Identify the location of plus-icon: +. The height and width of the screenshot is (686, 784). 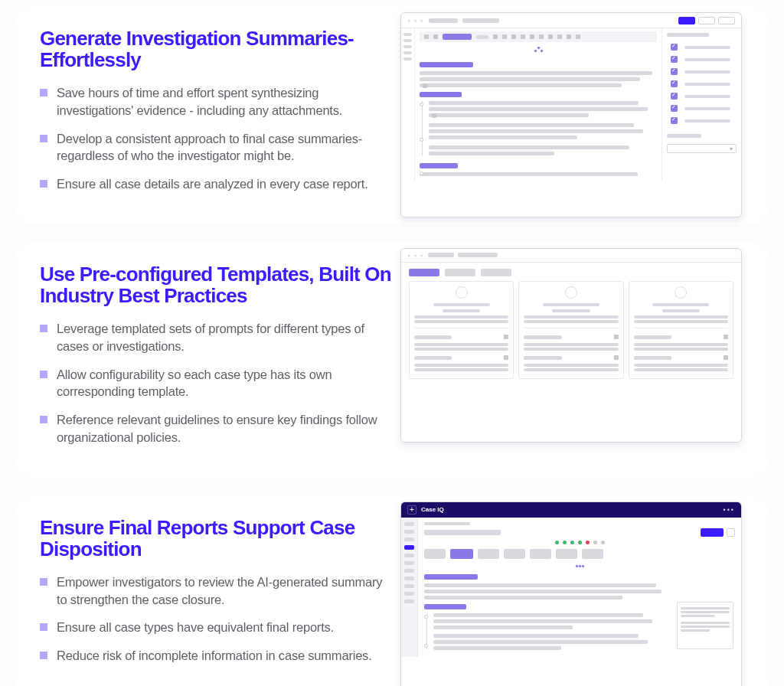
(412, 510).